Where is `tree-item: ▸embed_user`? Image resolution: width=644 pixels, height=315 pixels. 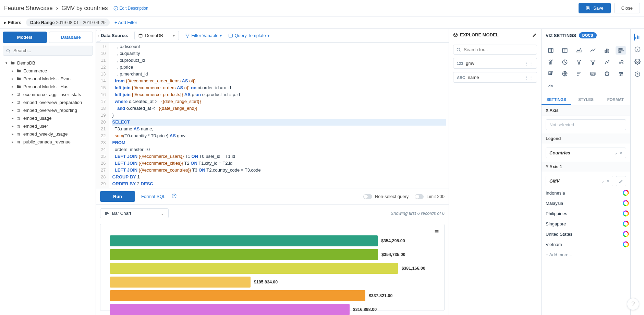 tree-item: ▸embed_user is located at coordinates (48, 126).